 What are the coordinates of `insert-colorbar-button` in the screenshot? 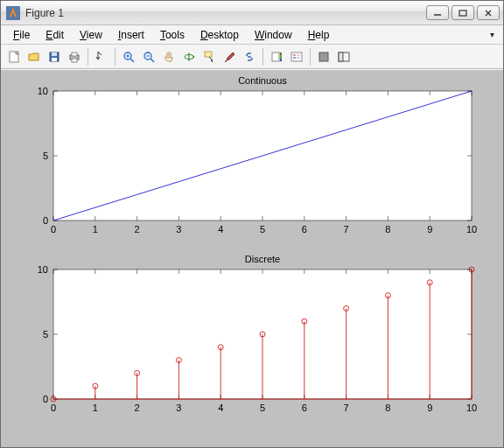 It's located at (276, 57).